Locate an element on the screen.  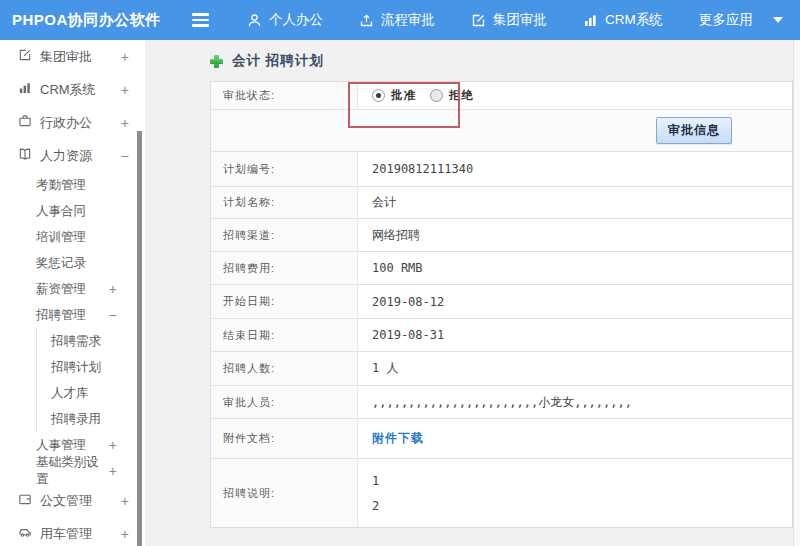
book-icon is located at coordinates (25, 156).